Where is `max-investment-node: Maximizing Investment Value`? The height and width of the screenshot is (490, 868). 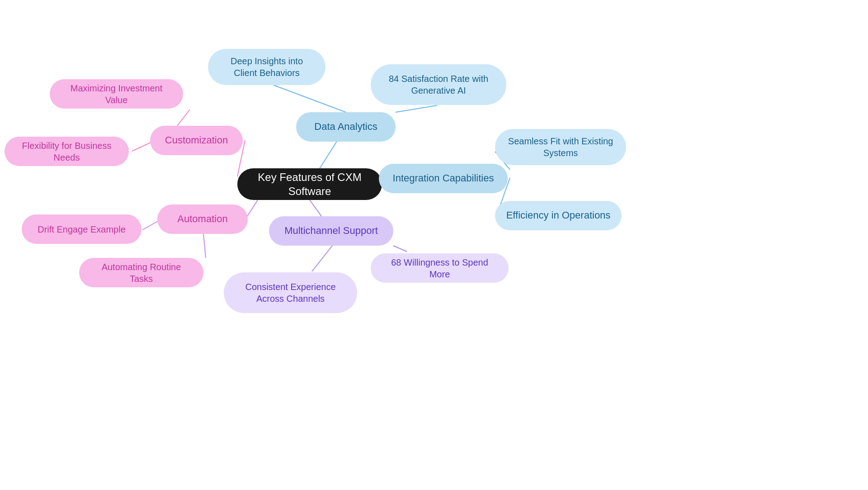 max-investment-node: Maximizing Investment Value is located at coordinates (117, 94).